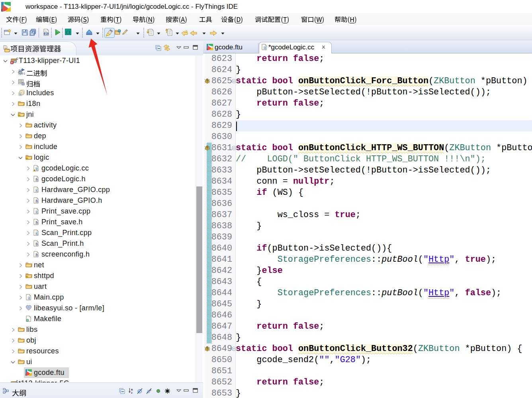 The height and width of the screenshot is (398, 532). Describe the element at coordinates (18, 59) in the screenshot. I see `svg-text: C` at that location.